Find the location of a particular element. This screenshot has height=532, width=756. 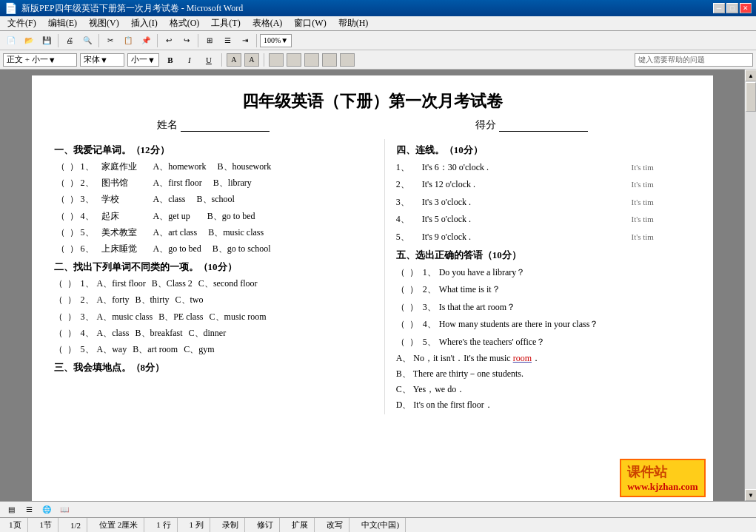

align-sep is located at coordinates (264, 60).